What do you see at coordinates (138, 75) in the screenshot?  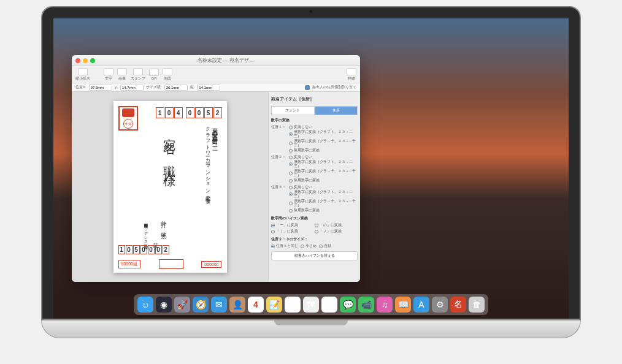 I see `stamp-tool: スタンプ` at bounding box center [138, 75].